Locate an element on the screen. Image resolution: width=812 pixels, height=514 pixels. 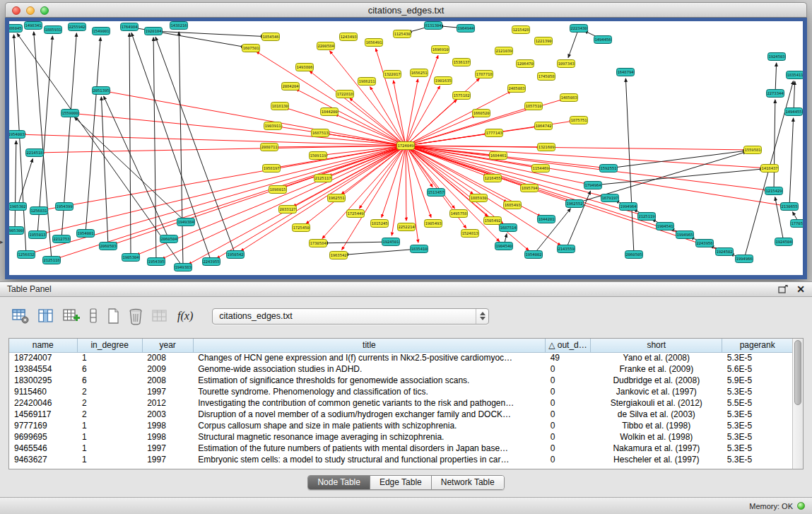
table-cell: 1 is located at coordinates (110, 426).